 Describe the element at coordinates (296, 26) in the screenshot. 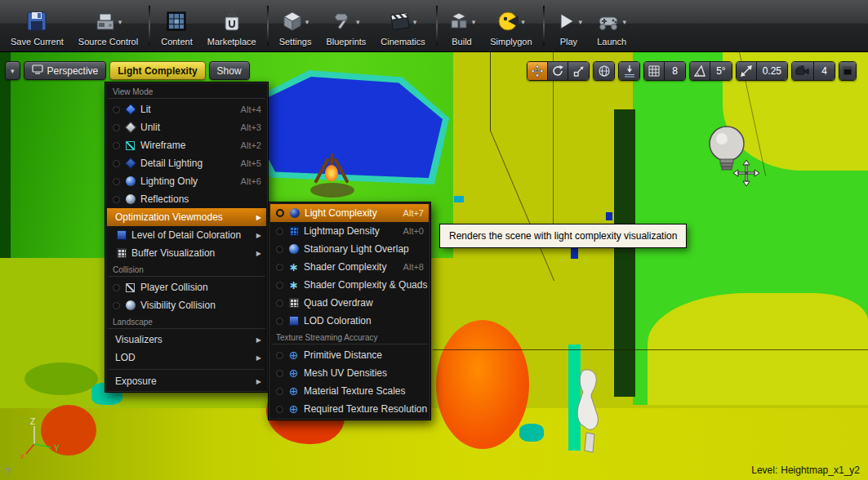

I see `settings-button: ▾ Settings` at that location.